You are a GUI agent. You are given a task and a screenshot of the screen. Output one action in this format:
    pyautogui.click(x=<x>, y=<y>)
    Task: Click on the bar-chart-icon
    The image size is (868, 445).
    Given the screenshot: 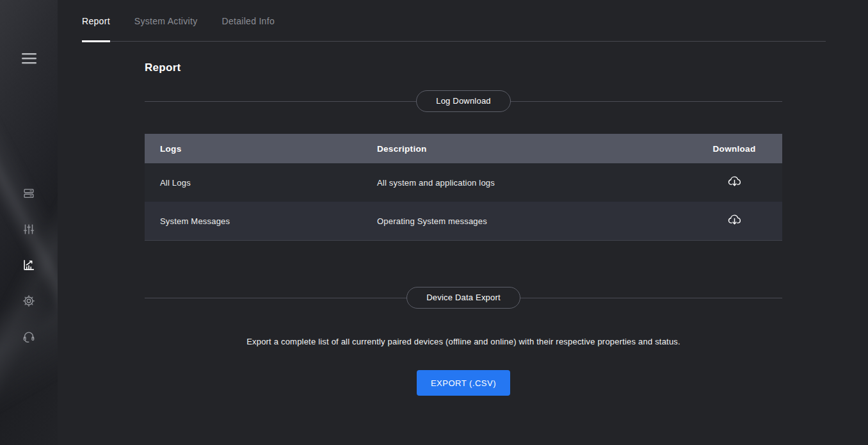 What is the action you would take?
    pyautogui.click(x=29, y=266)
    